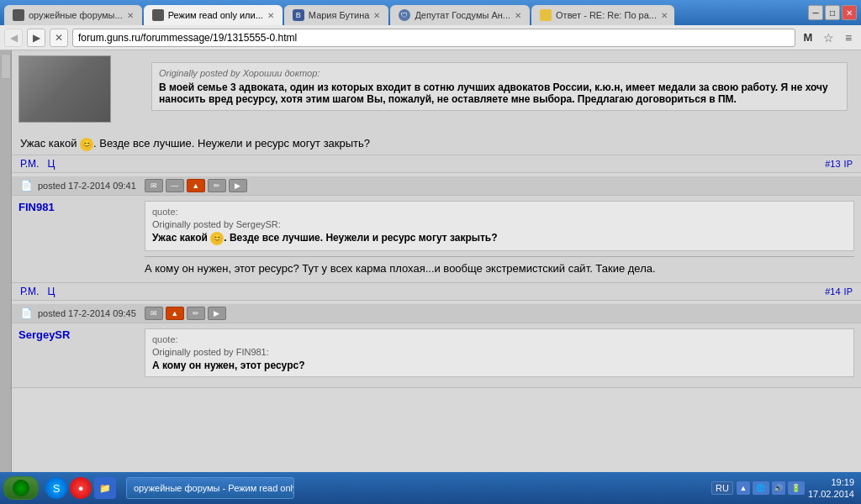  Describe the element at coordinates (154, 313) in the screenshot. I see `tool-quote-14: ✉` at that location.